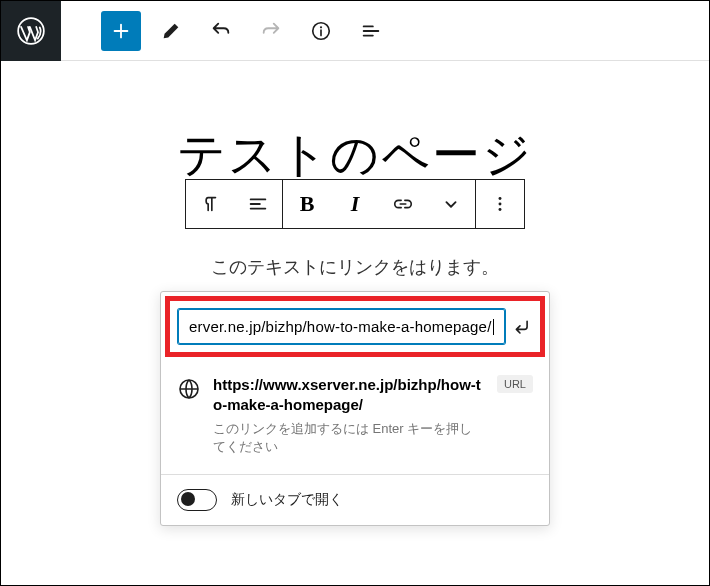 This screenshot has height=586, width=710. Describe the element at coordinates (349, 416) in the screenshot. I see `link-suggestion-body: https://www.xserver.ne.jp/bizhp/how-to-m…` at that location.